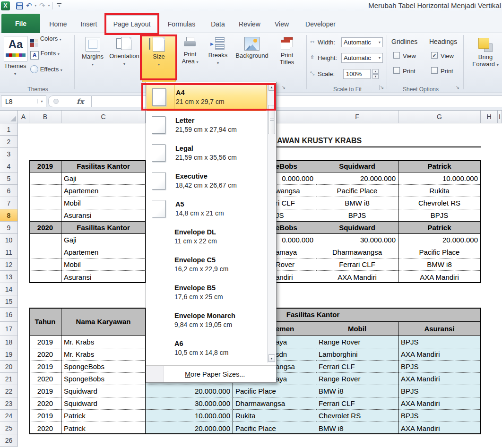 This screenshot has height=448, width=502. Describe the element at coordinates (9, 428) in the screenshot. I see `row-header-25: 25` at that location.